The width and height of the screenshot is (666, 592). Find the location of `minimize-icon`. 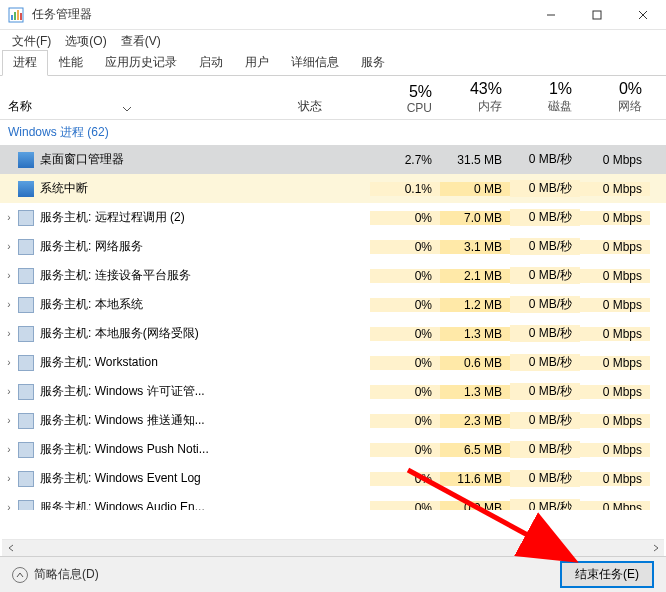

minimize-icon is located at coordinates (551, 15).